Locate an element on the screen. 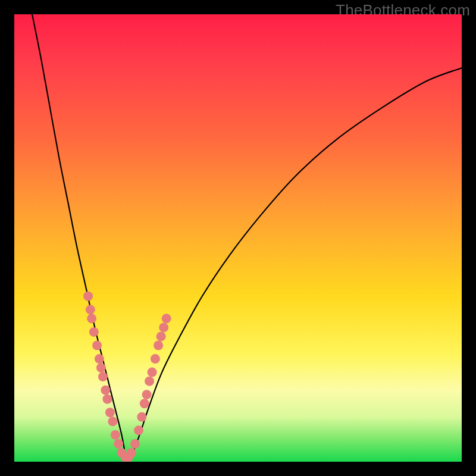  sample-points-group is located at coordinates (127, 377).